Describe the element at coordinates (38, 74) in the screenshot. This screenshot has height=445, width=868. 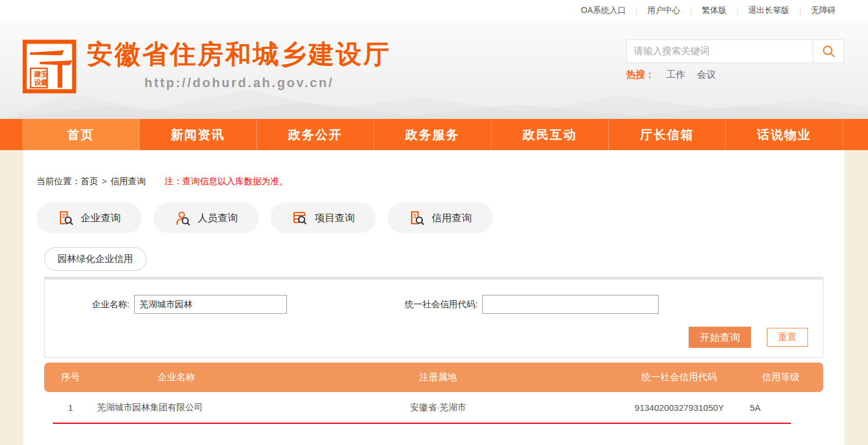
I see `svg-text: 建` at that location.